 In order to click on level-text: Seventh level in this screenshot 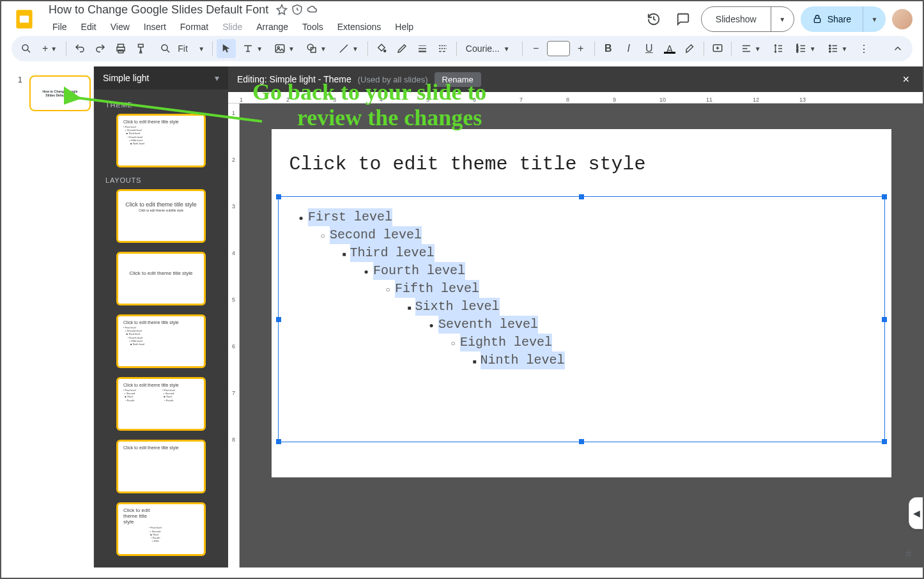, I will do `click(488, 325)`.